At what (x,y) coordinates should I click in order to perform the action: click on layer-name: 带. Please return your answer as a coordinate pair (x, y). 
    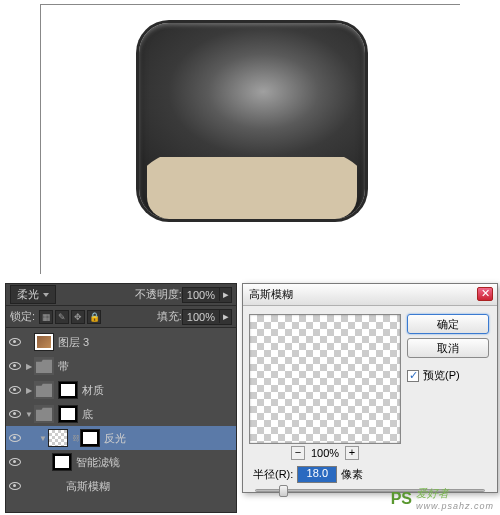
    Looking at the image, I should click on (64, 366).